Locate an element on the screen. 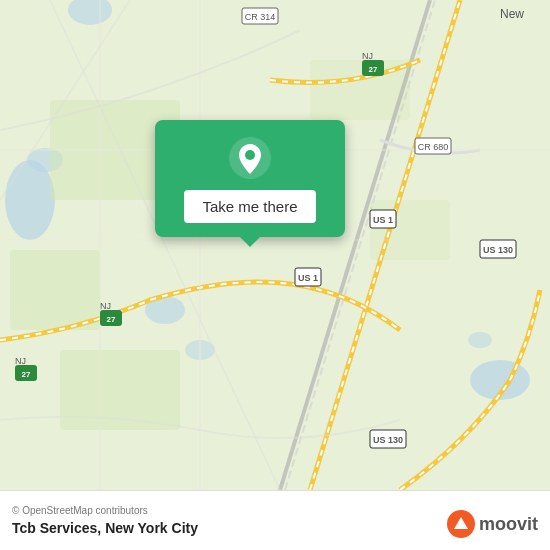 The height and width of the screenshot is (550, 550). bottom-bar: © OpenStreetMap contributors Tcb Service… is located at coordinates (275, 520).